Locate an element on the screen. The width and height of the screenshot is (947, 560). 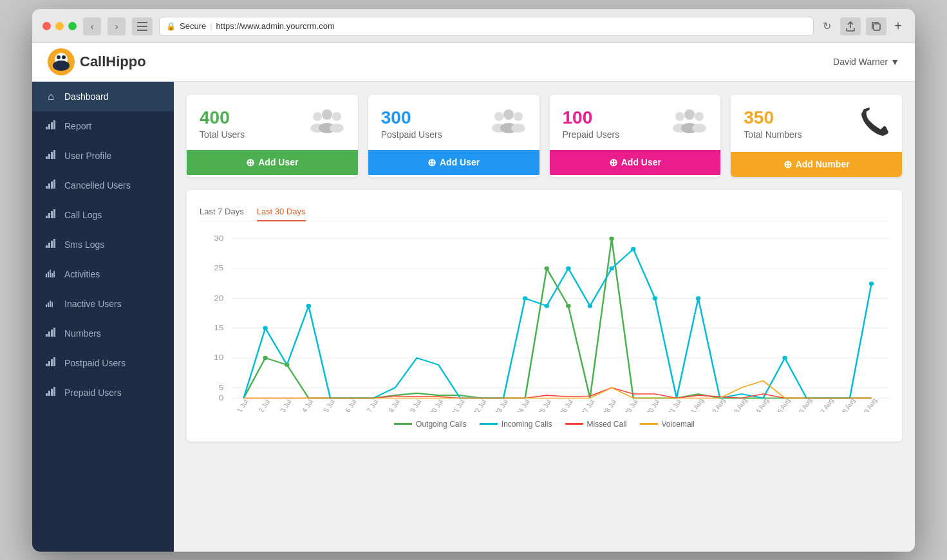
maximize-button is located at coordinates (72, 26).